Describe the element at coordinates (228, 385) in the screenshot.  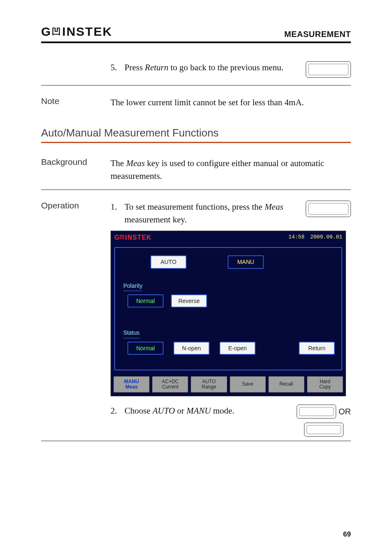
I see `softkey-strip: MANU Meas AC+DC Current AUTO Range Save` at that location.